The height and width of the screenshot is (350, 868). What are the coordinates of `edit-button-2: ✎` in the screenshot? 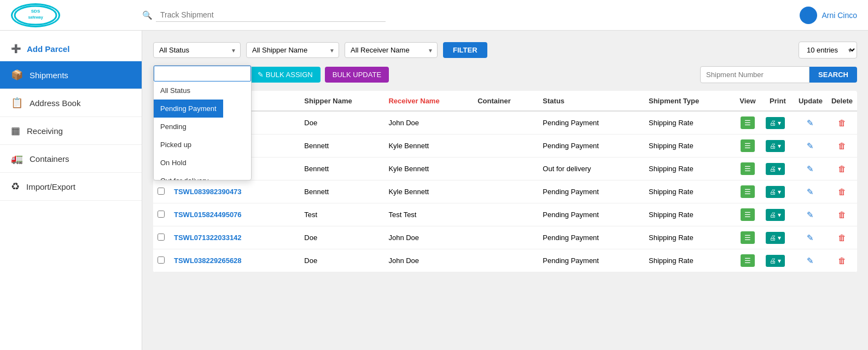 It's located at (811, 169).